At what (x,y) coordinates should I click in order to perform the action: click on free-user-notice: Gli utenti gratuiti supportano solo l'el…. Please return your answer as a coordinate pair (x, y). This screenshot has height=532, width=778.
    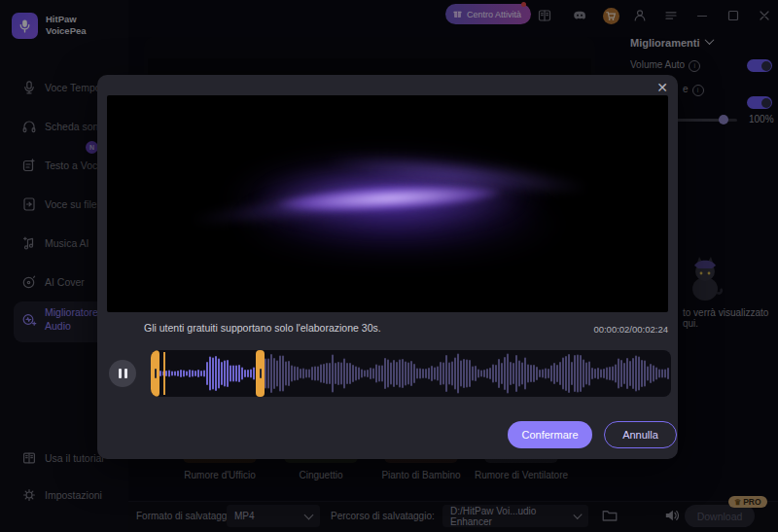
    Looking at the image, I should click on (263, 328).